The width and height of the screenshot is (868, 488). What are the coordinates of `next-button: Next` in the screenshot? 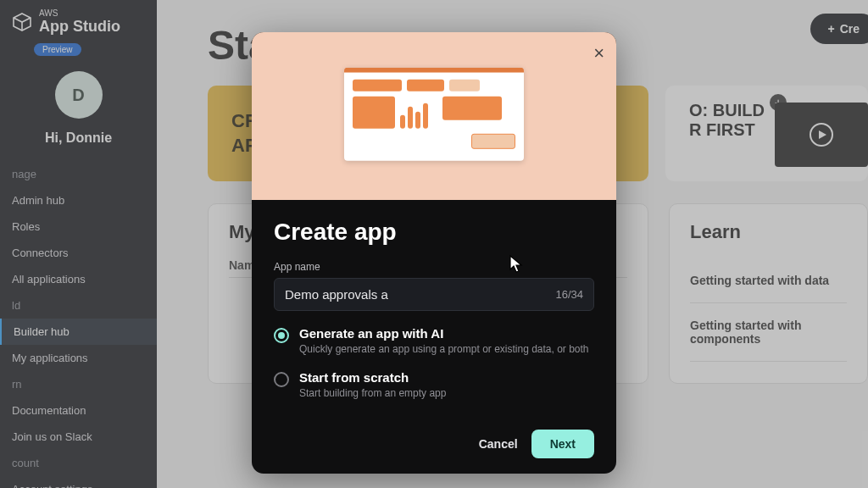 It's located at (563, 444).